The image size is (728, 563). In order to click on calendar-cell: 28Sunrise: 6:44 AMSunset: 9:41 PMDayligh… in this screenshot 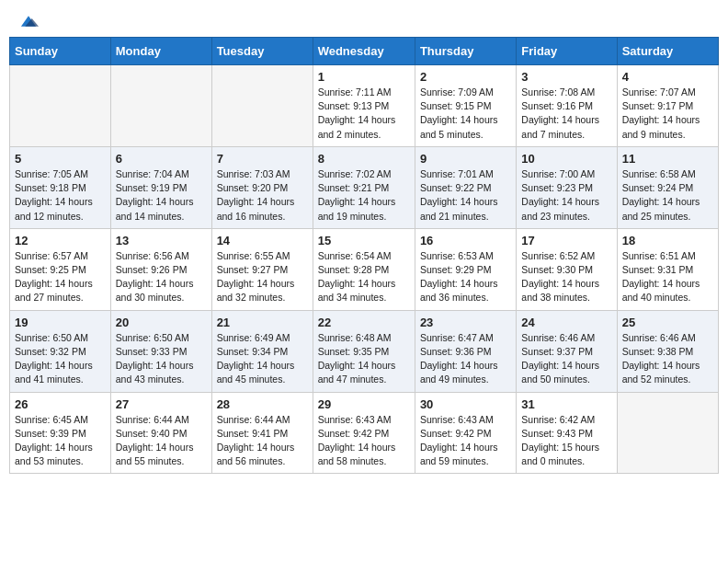, I will do `click(262, 432)`.